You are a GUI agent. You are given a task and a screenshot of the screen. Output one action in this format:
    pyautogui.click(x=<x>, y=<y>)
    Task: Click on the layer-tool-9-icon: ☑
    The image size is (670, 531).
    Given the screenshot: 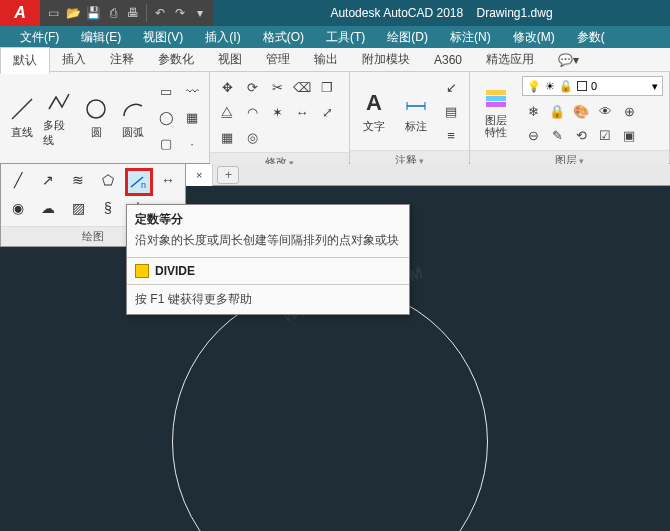 What is the action you would take?
    pyautogui.click(x=605, y=135)
    